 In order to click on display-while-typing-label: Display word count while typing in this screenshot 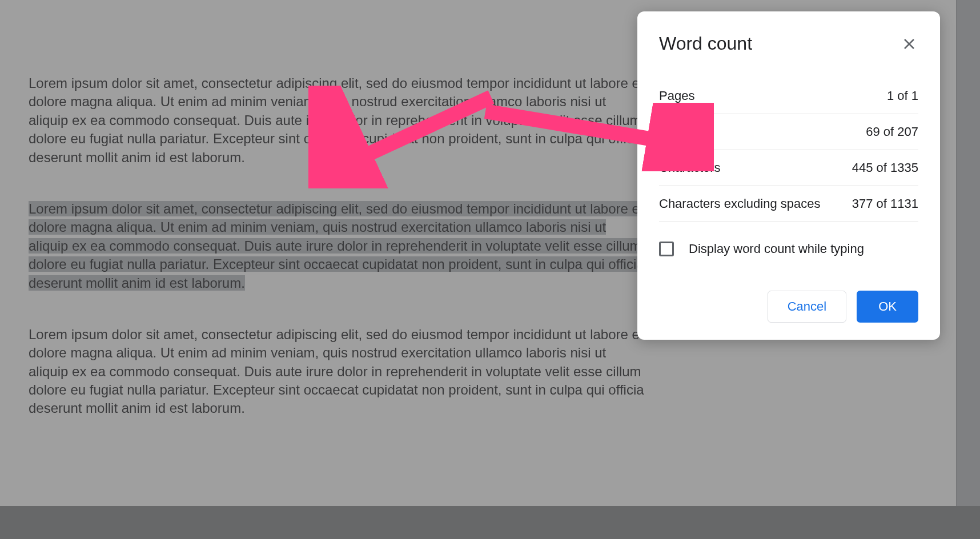, I will do `click(777, 249)`.